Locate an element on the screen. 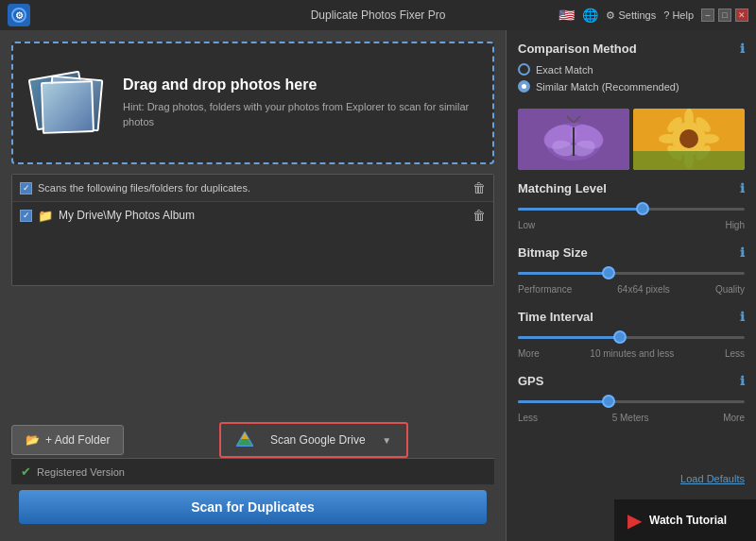 Image resolution: width=756 pixels, height=541 pixels. time-interval-info-icon: ℹ is located at coordinates (743, 317).